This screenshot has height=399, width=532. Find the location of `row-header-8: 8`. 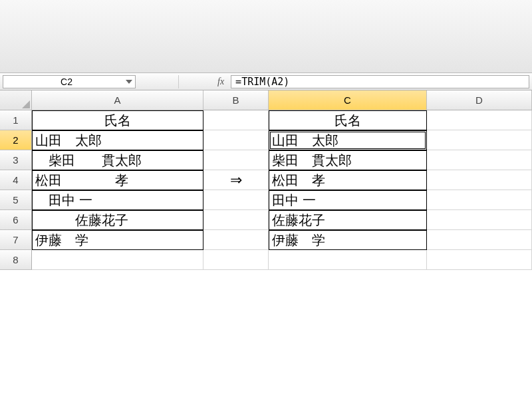

row-header-8: 8 is located at coordinates (16, 260).